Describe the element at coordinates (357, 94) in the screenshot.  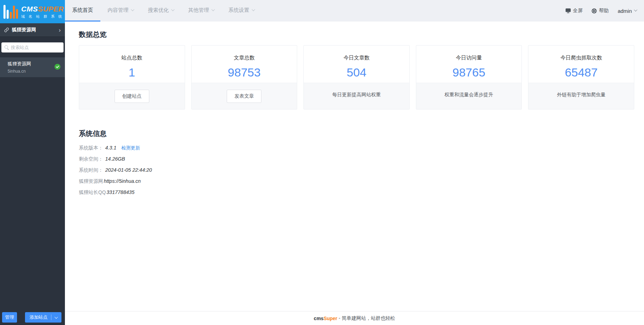
I see `card-note: 每日更新提高网站权重` at that location.